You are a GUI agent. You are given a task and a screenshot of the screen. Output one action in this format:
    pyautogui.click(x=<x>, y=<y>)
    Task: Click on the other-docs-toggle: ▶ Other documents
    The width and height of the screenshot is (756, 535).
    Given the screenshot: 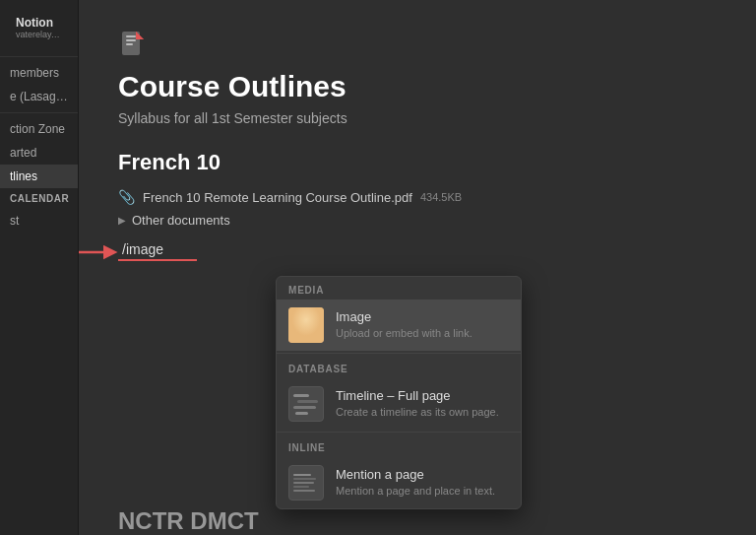 What is the action you would take?
    pyautogui.click(x=417, y=221)
    